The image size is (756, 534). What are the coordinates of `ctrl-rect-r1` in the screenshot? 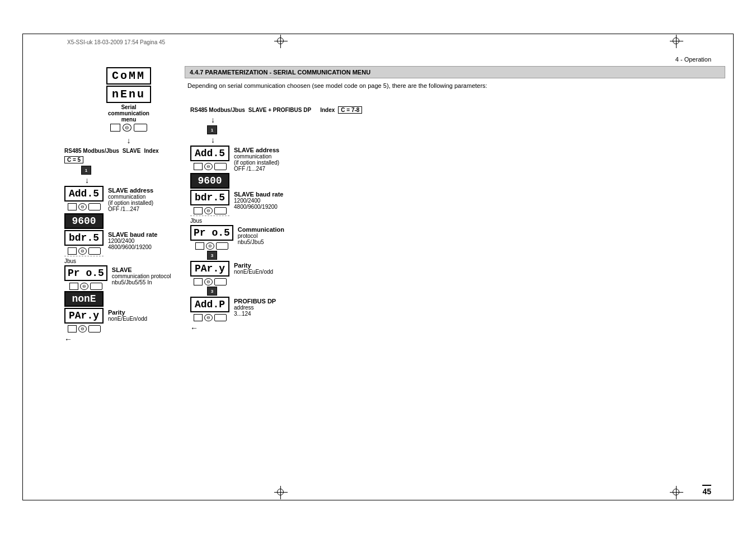 It's located at (220, 167).